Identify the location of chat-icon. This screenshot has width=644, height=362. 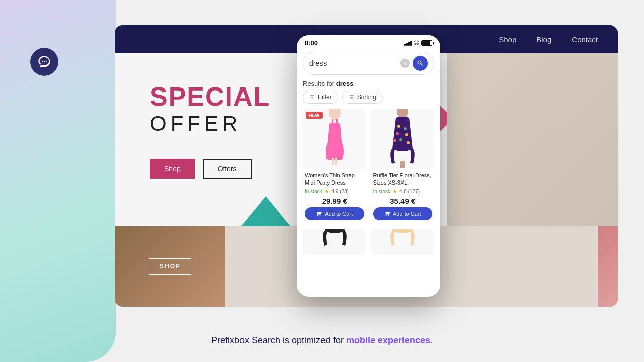
(44, 62).